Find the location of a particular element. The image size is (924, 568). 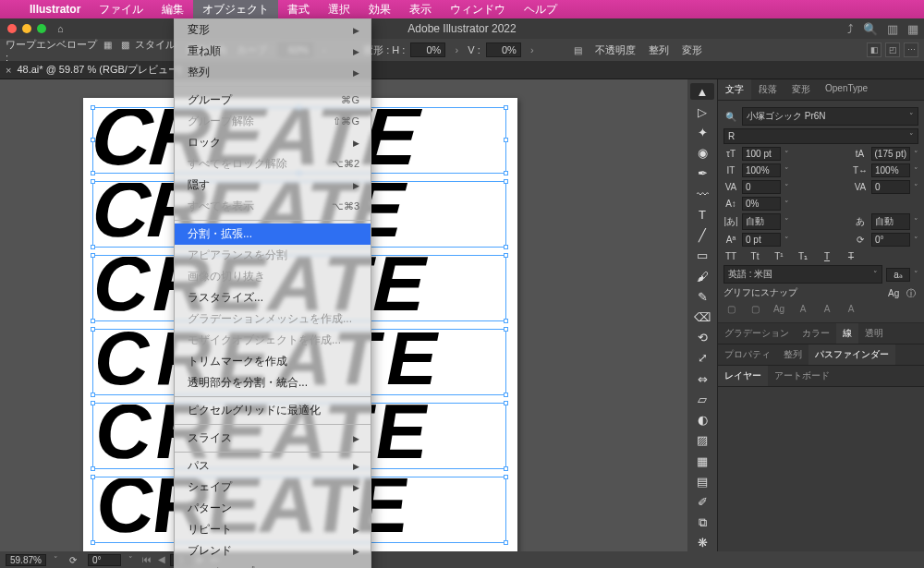

share-icon: ⤴ is located at coordinates (850, 30).